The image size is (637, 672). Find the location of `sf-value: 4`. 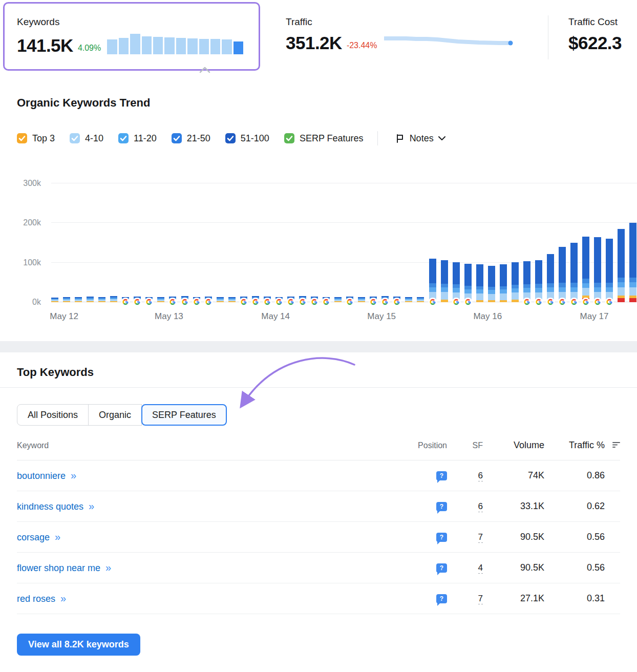

sf-value: 4 is located at coordinates (480, 569).